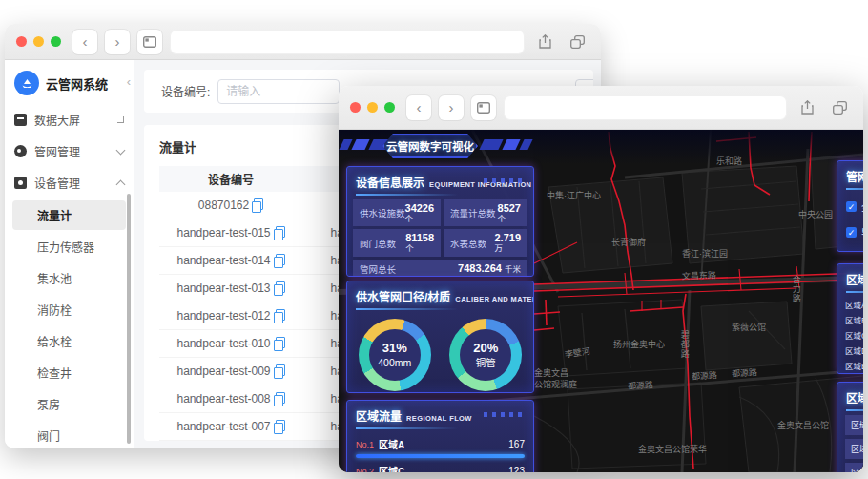  I want to click on stat-value: 7483.264, so click(480, 269).